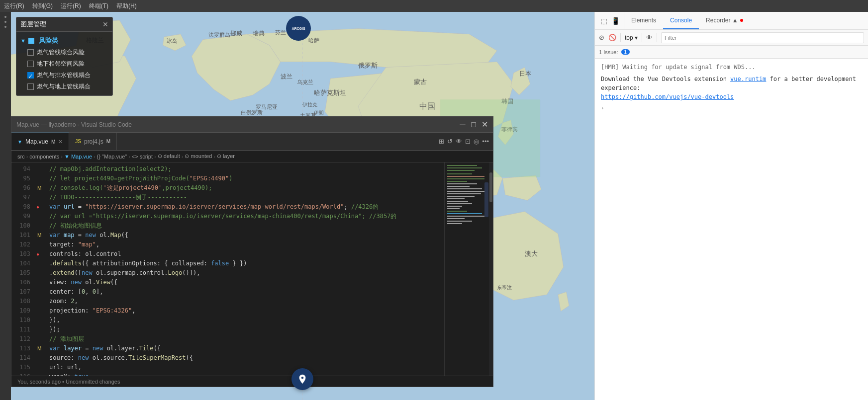 Image resolution: width=868 pixels, height=400 pixels. I want to click on menu-item-help: 帮助(H), so click(126, 6).